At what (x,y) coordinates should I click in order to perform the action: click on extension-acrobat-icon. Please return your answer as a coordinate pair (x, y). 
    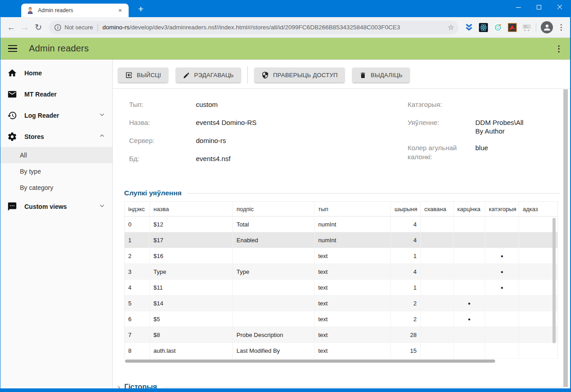
    Looking at the image, I should click on (512, 27).